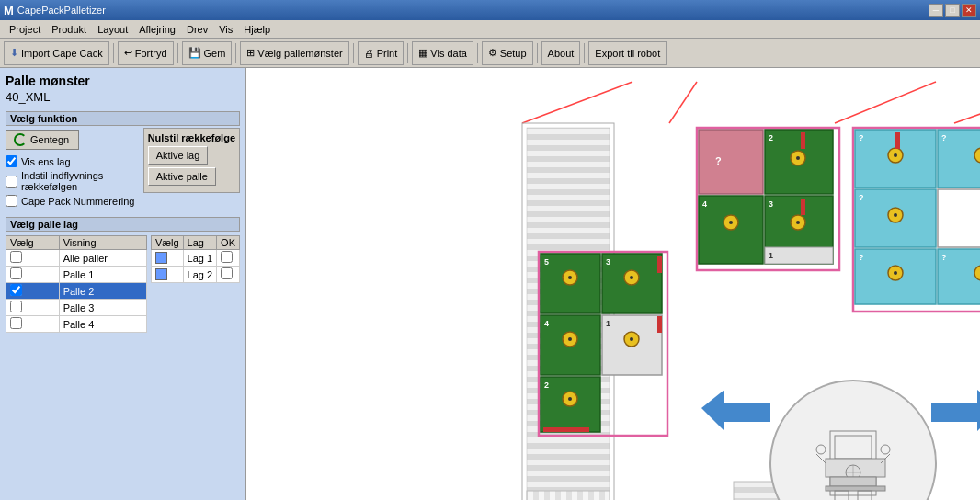  What do you see at coordinates (493, 53) in the screenshot?
I see `setup-icon: ⚙` at bounding box center [493, 53].